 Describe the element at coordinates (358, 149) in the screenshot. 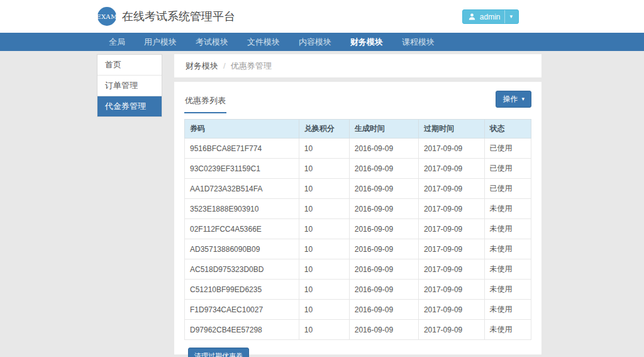

I see `table-row: 9516BFCA8E71F774102016-09-092017-09-09已使…` at that location.